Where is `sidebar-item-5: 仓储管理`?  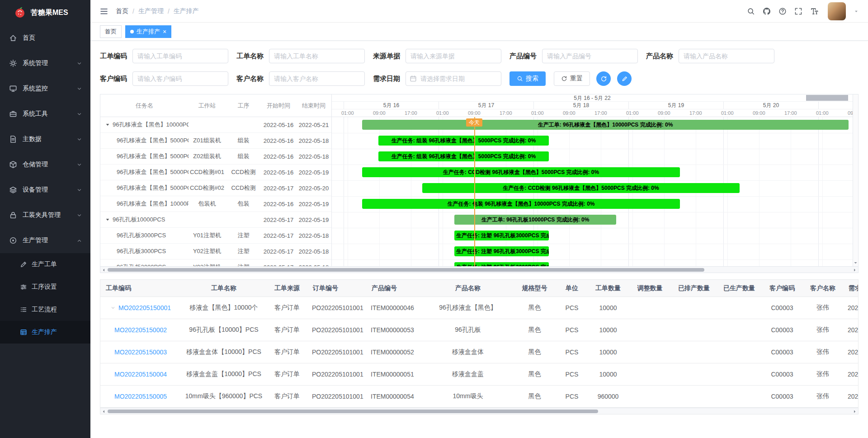
sidebar-item-5: 仓储管理 is located at coordinates (45, 165).